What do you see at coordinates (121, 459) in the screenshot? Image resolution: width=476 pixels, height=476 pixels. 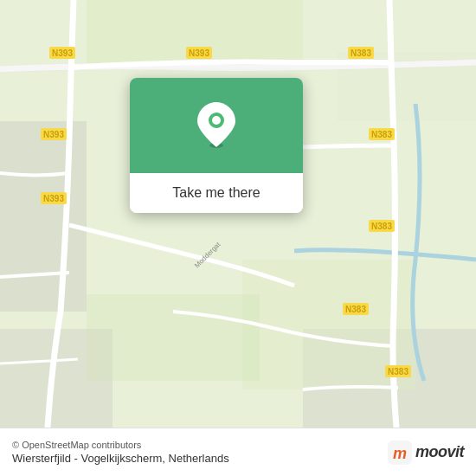 I see `location-info: Wiersterfjild - Vogelkijkscherm, Netherl…` at bounding box center [121, 459].